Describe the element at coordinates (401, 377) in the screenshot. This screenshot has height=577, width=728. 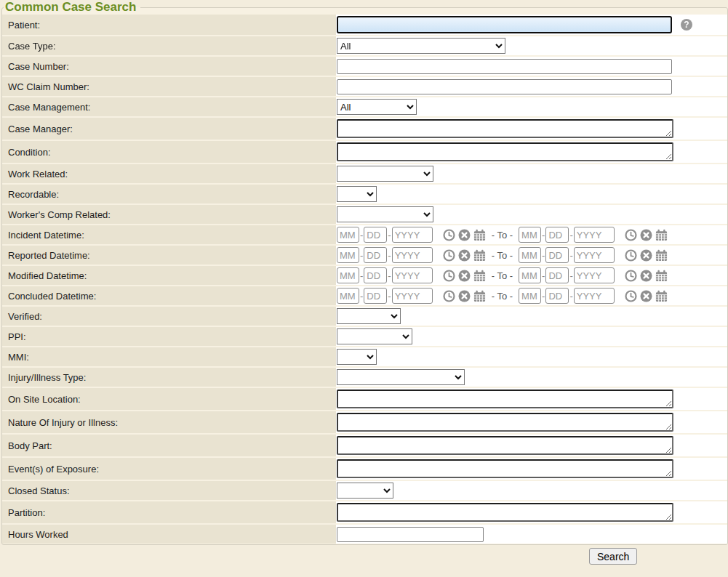
I see `injury-illness-type-select` at that location.